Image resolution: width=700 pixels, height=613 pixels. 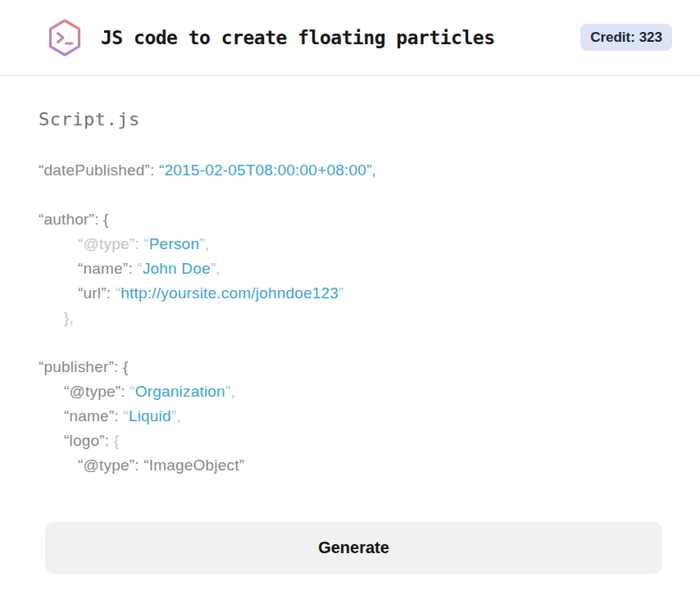 What do you see at coordinates (350, 120) in the screenshot?
I see `filename-heading: Script.js` at bounding box center [350, 120].